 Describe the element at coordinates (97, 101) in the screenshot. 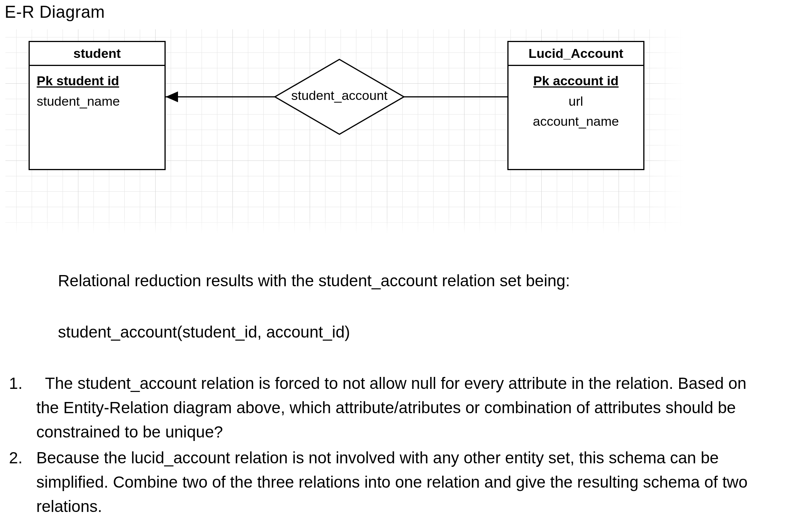

I see `entity-student-attr-0: student_name` at that location.